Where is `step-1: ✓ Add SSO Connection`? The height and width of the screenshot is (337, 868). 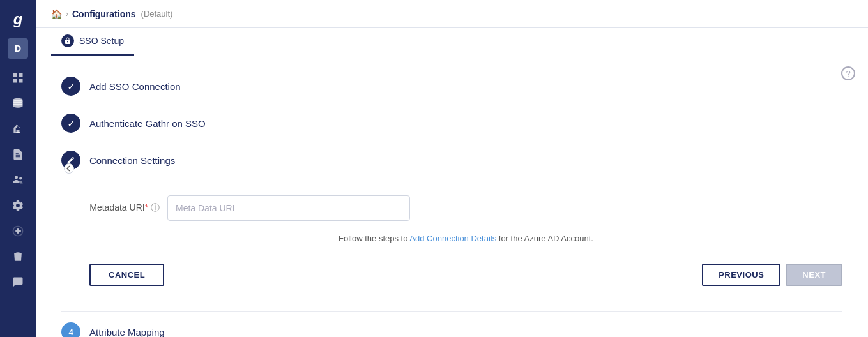
step-1: ✓ Add SSO Connection is located at coordinates (452, 86).